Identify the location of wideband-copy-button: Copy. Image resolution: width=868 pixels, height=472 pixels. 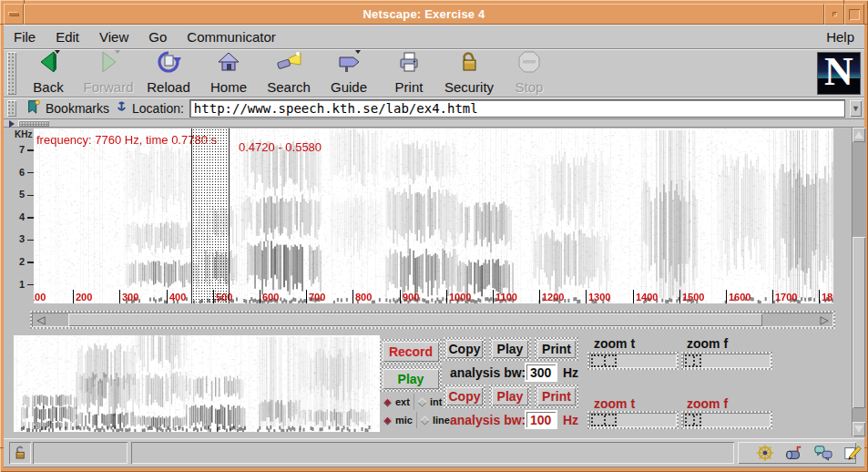
(465, 349).